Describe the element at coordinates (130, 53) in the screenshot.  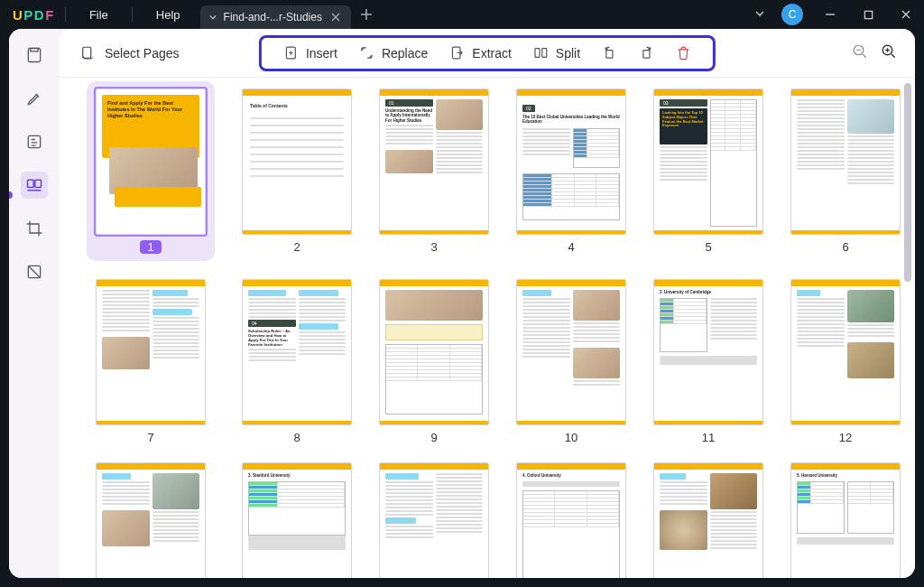
I see `select-pages-button: Select Pages` at that location.